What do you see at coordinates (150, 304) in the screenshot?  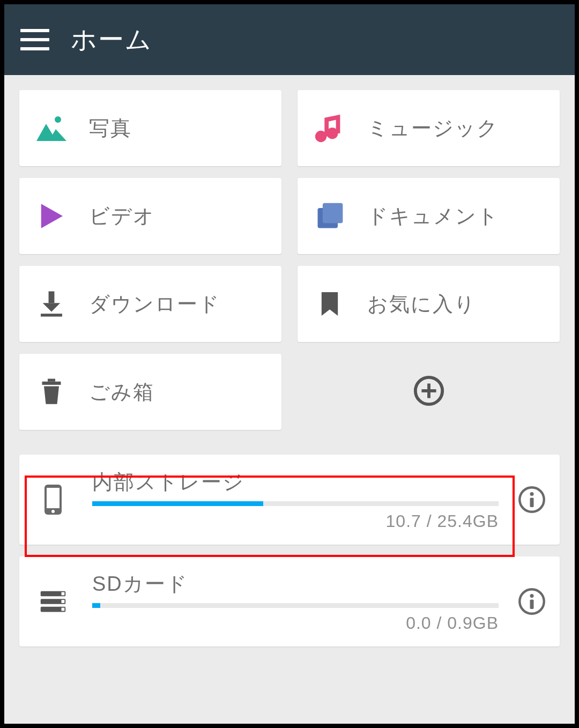 I see `tile-downloads: ダウンロード` at bounding box center [150, 304].